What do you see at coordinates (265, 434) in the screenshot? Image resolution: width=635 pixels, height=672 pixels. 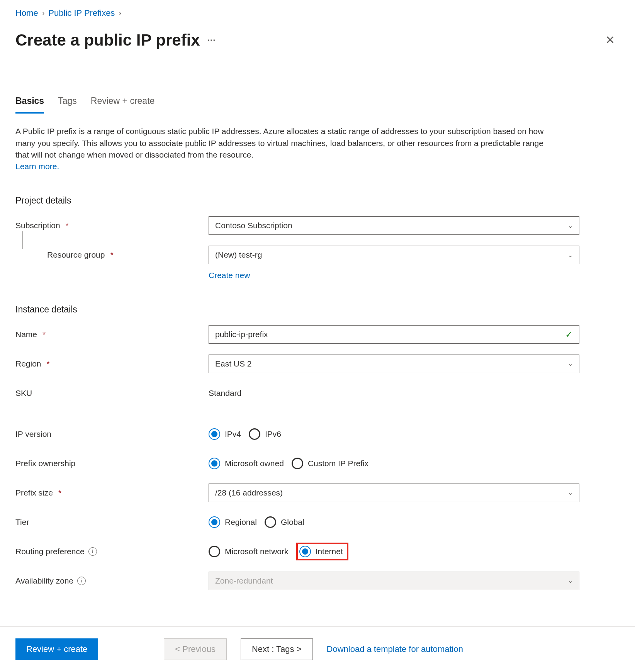 I see `radio-ipv6: IPv6` at bounding box center [265, 434].